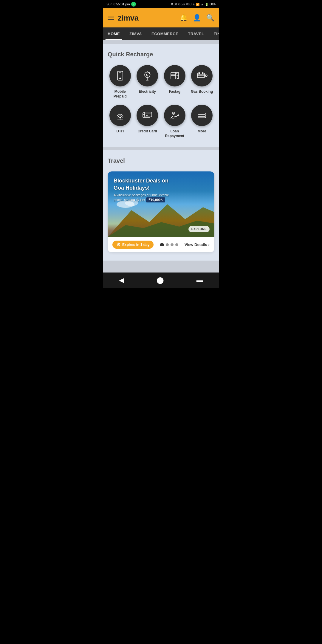  What do you see at coordinates (120, 115) in the screenshot?
I see `dth-icon` at bounding box center [120, 115].